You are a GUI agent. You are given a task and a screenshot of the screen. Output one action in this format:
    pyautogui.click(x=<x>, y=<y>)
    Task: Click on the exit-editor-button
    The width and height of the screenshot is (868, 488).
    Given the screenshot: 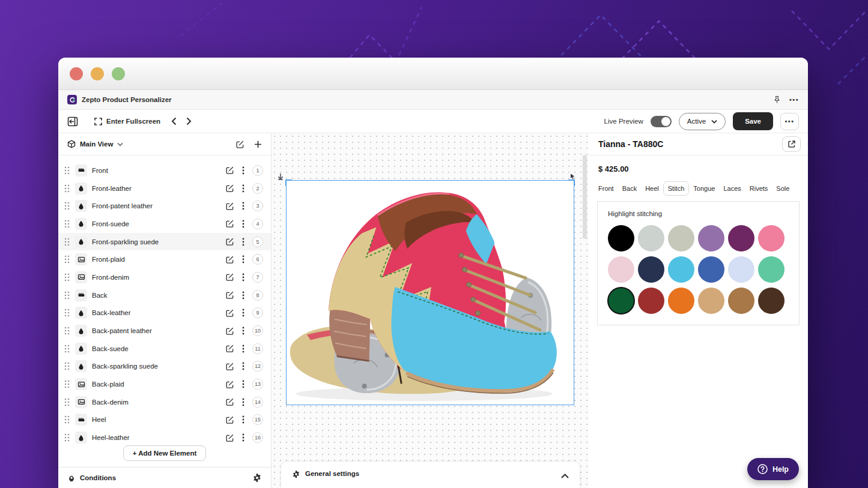 What is the action you would take?
    pyautogui.click(x=73, y=121)
    